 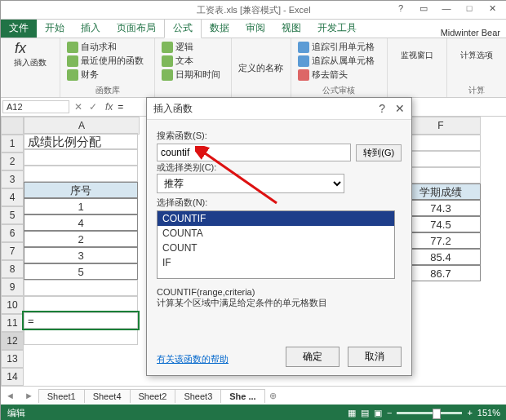 What do you see at coordinates (10, 396) in the screenshot?
I see `sheet-nav-prev-icon: ◄` at bounding box center [10, 396].